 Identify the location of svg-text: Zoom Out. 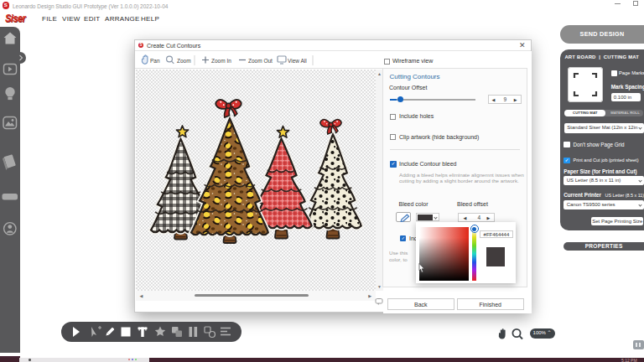
(260, 60).